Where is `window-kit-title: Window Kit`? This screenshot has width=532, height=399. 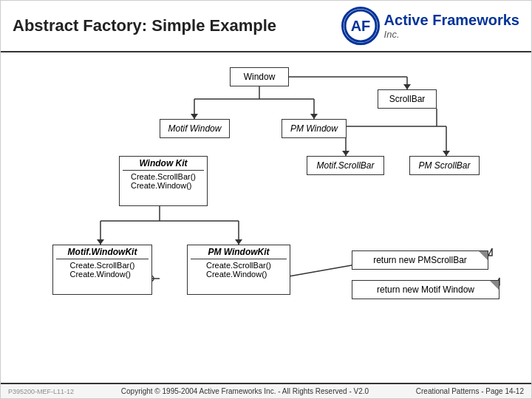 window-kit-title: Window Kit is located at coordinates (163, 164).